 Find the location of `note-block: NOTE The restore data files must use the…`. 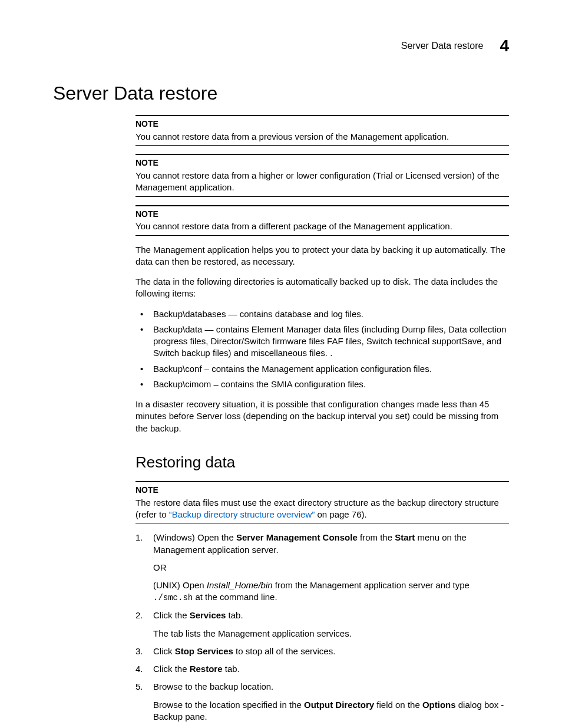

note-block: NOTE The restore data files must use the… is located at coordinates (322, 502).